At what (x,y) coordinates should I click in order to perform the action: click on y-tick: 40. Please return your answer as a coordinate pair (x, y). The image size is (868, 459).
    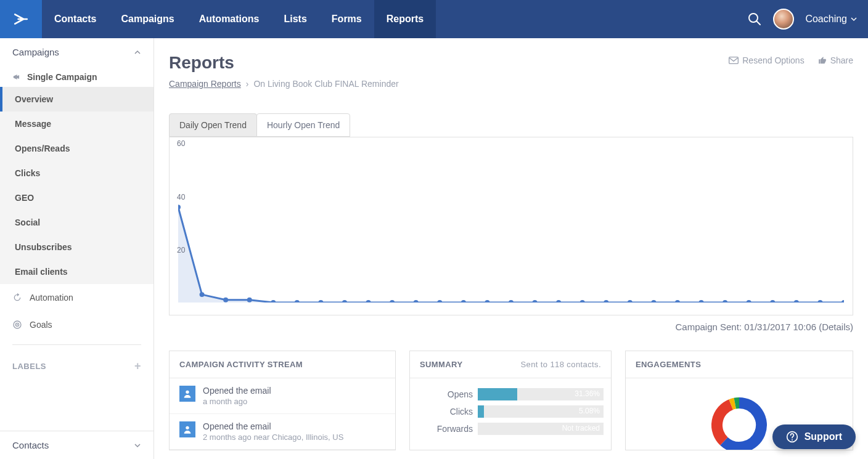
    Looking at the image, I should click on (181, 197).